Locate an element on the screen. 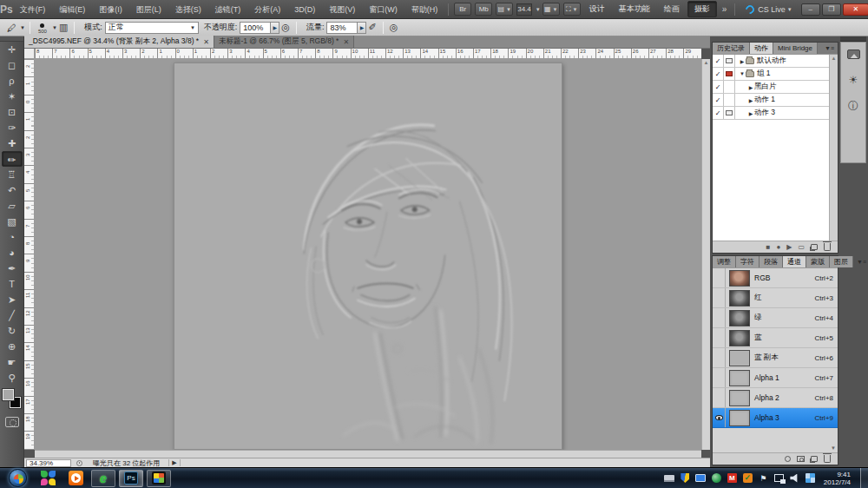 The width and height of the screenshot is (868, 488). status-zoom-field: 34.39% is located at coordinates (49, 464).